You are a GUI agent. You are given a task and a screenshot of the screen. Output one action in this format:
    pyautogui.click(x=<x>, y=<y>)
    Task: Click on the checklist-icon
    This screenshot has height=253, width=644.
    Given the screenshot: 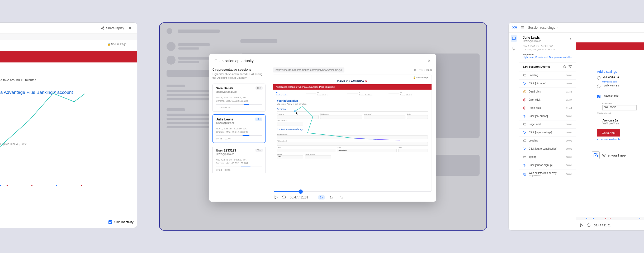 What is the action you would take?
    pyautogui.click(x=596, y=155)
    